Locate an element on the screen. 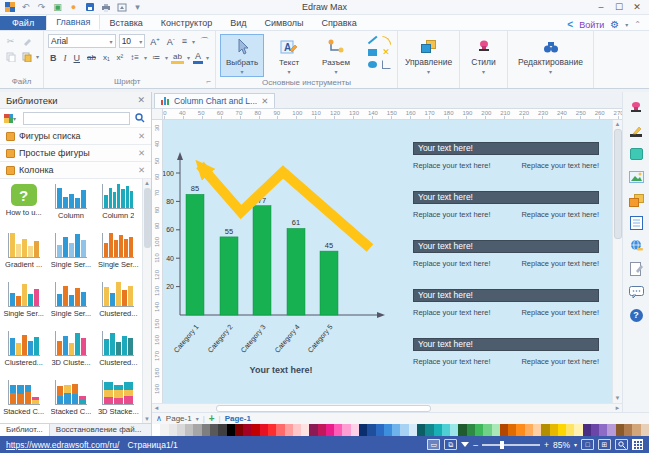 Image resolution: width=649 pixels, height=453 pixels. login-link: Войти is located at coordinates (592, 25).